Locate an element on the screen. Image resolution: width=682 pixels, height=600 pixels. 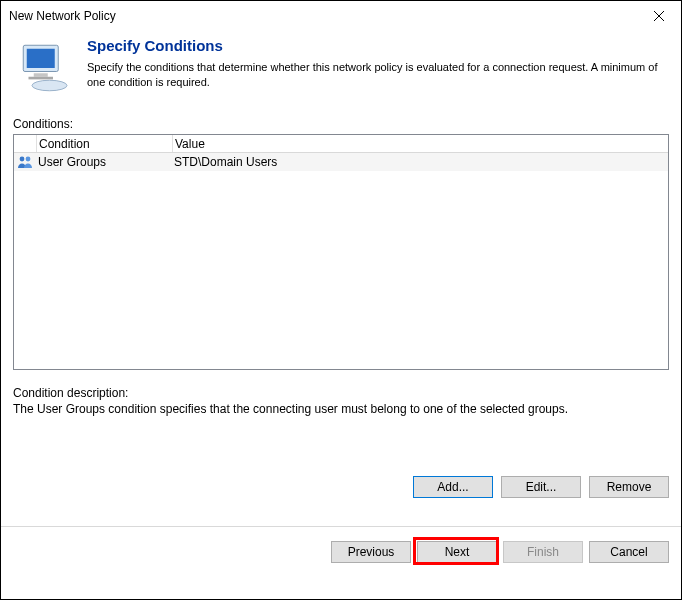
remove-button: Remove is located at coordinates (629, 487).